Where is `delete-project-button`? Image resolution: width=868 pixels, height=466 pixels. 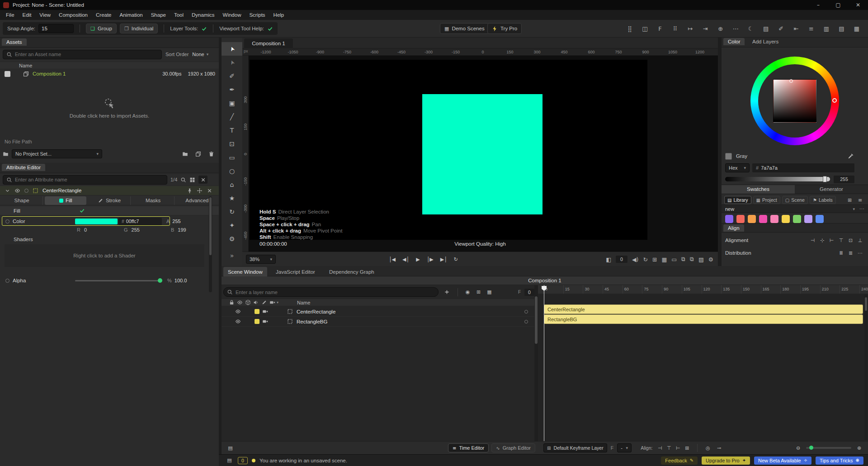 delete-project-button is located at coordinates (211, 154).